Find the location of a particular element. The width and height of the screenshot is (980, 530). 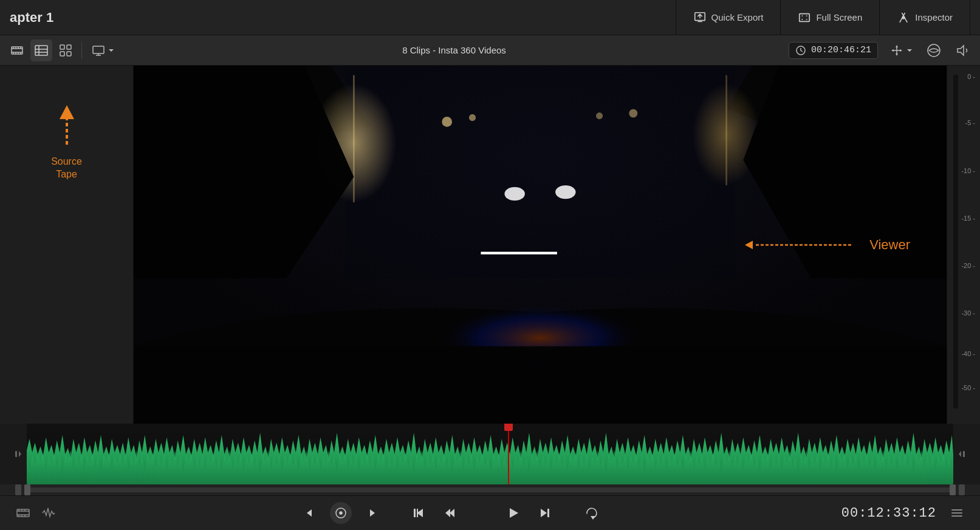

timeline-left-edge is located at coordinates (18, 454).